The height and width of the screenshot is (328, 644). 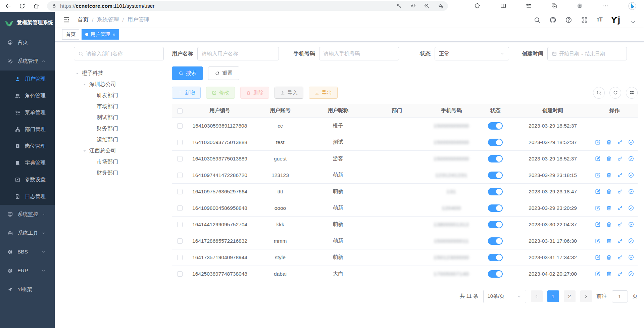 What do you see at coordinates (587, 54) in the screenshot?
I see `date-range-picker: 开始日期 - 结束日期` at bounding box center [587, 54].